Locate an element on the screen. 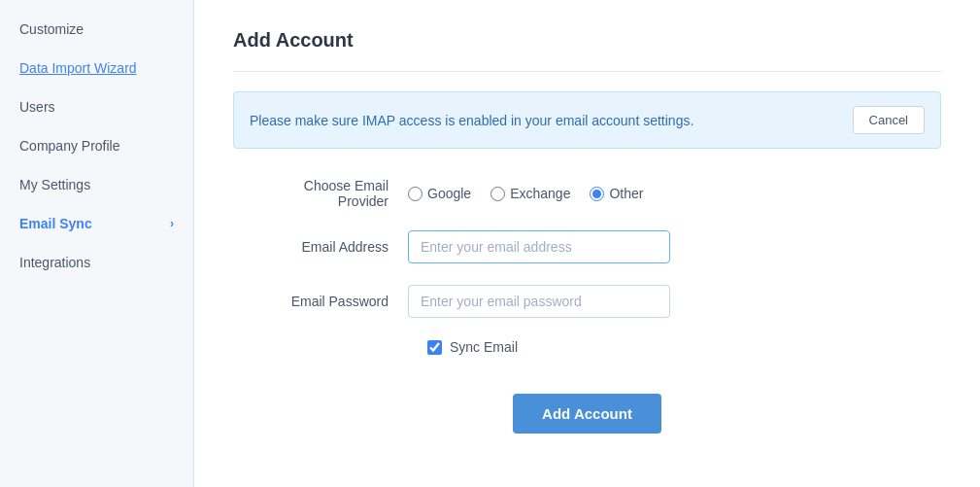 This screenshot has height=487, width=980. sync-email-checkbox is located at coordinates (435, 348).